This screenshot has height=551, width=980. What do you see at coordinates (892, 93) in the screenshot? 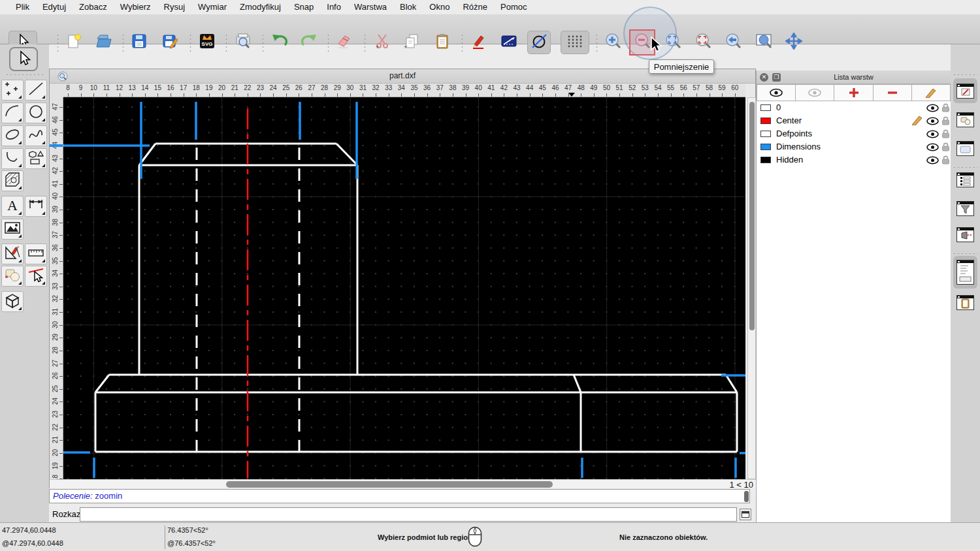
I see `remove-layer-button` at bounding box center [892, 93].